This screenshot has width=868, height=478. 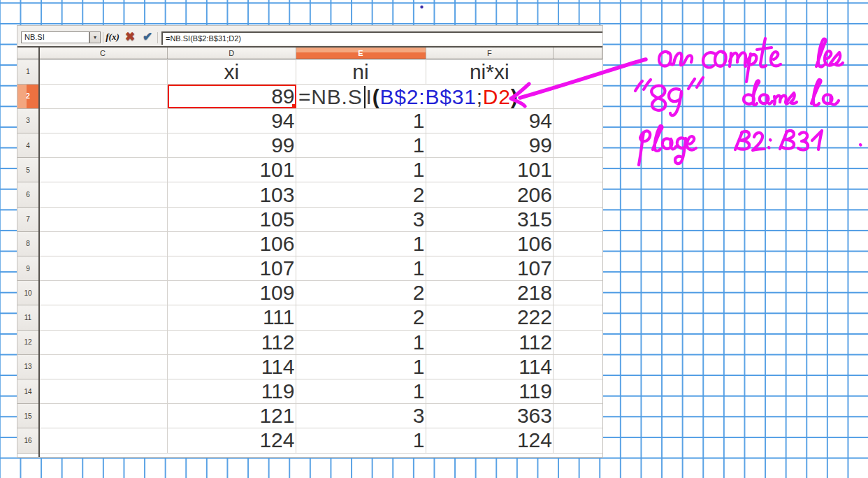 I want to click on cell-G9, so click(x=578, y=268).